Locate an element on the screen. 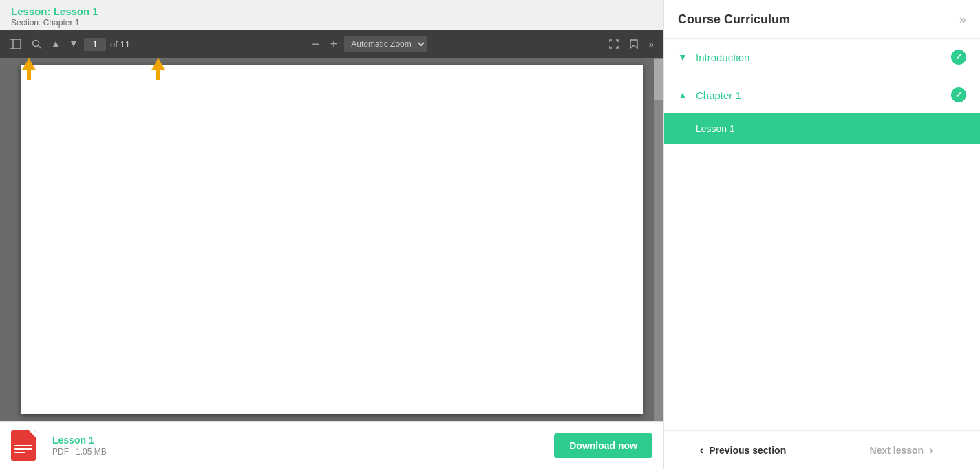 This screenshot has width=980, height=469. arrow-annotation-left is located at coordinates (29, 64).